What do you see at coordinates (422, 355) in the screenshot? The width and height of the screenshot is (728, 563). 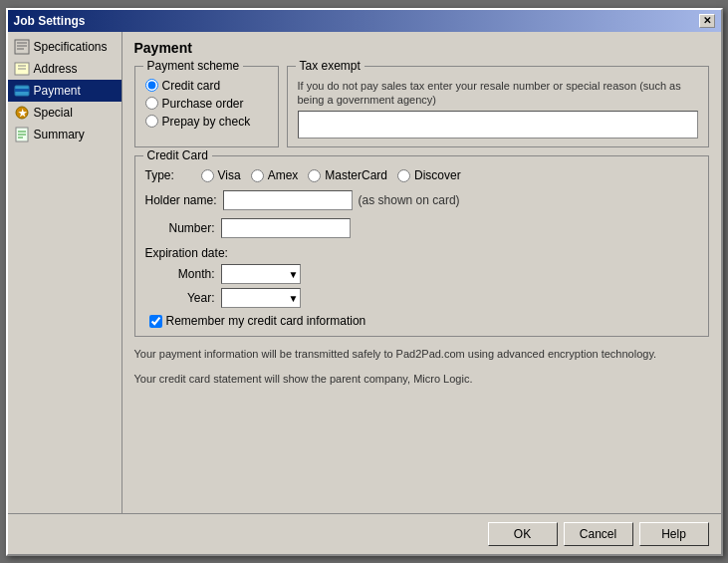 I see `info-text-1: Your payment information will be transmi…` at bounding box center [422, 355].